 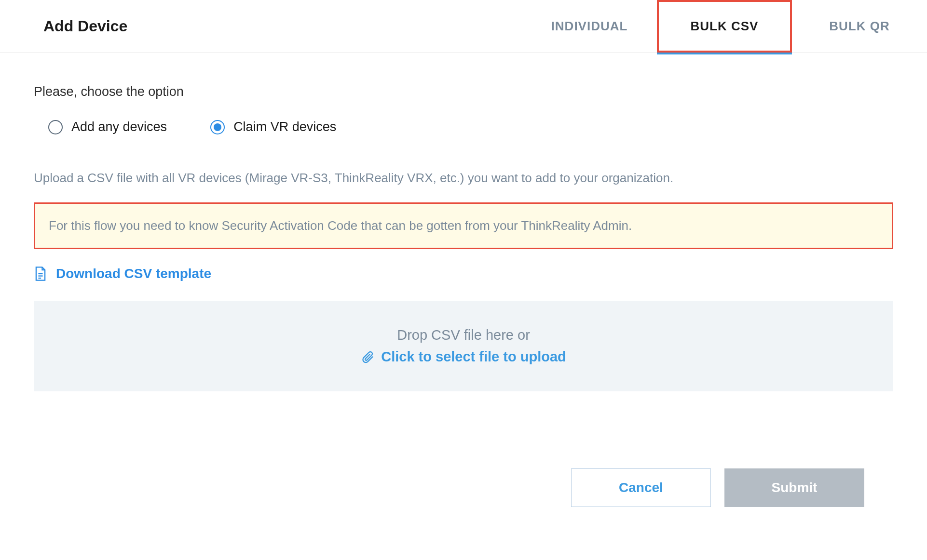 I want to click on radio-claim-vr-devices: Claim VR devices, so click(x=273, y=127).